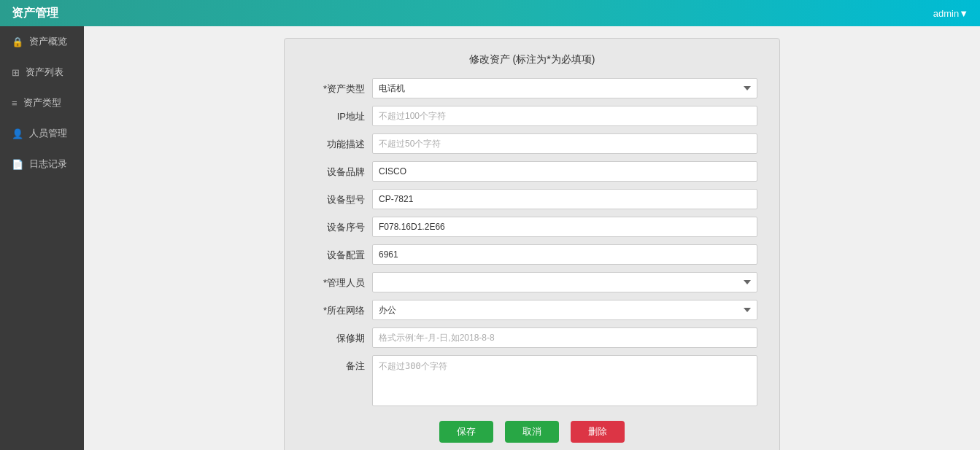  Describe the element at coordinates (339, 336) in the screenshot. I see `warranty-label: 保修期` at that location.